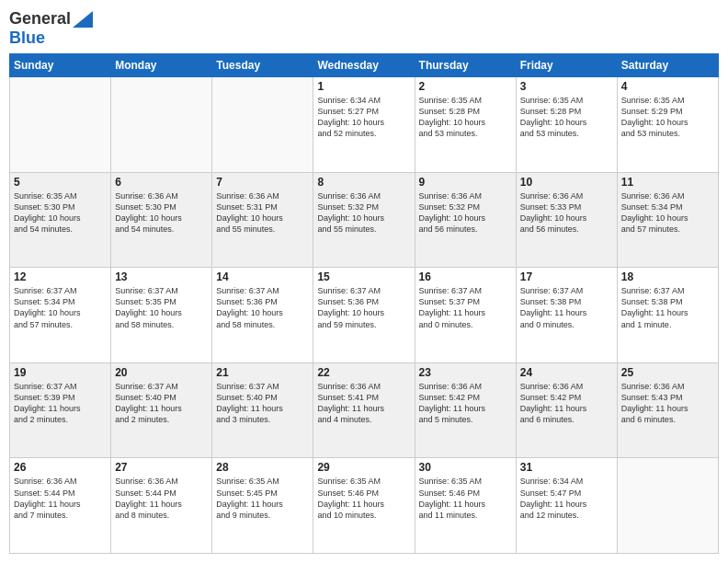  I want to click on day-number: 30, so click(465, 467).